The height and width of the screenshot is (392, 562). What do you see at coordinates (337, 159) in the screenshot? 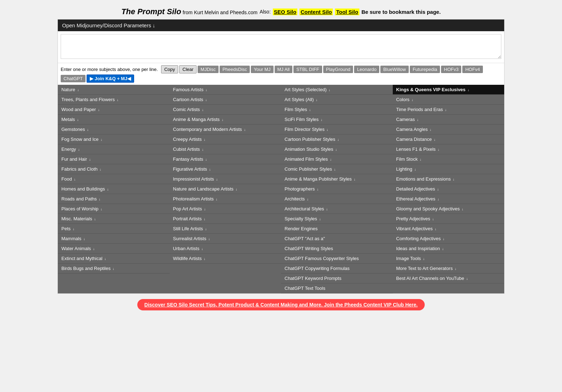
I see `list-item: Animated Film Styles ↓` at bounding box center [337, 159].